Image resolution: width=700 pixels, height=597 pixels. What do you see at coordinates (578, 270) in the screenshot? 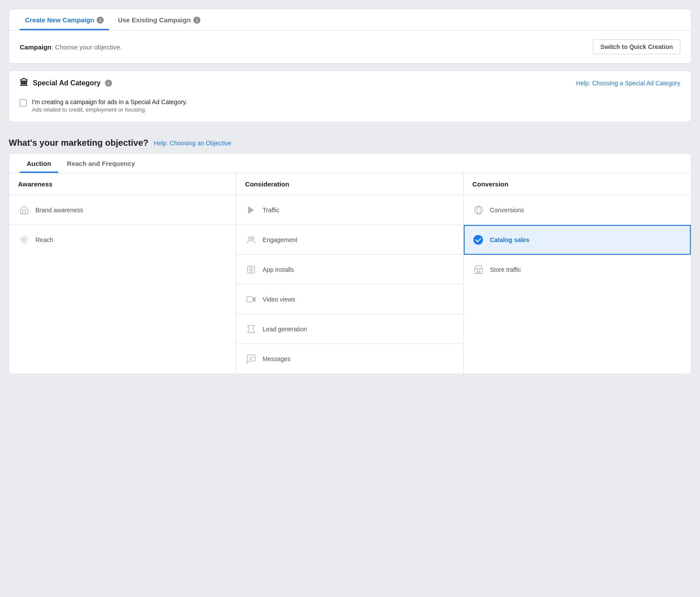
I see `objective-store-traffic: Store traffic` at bounding box center [578, 270].